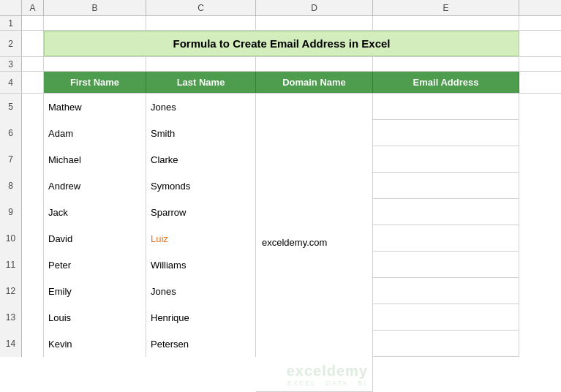  What do you see at coordinates (95, 7) in the screenshot?
I see `col-header-b: B` at bounding box center [95, 7].